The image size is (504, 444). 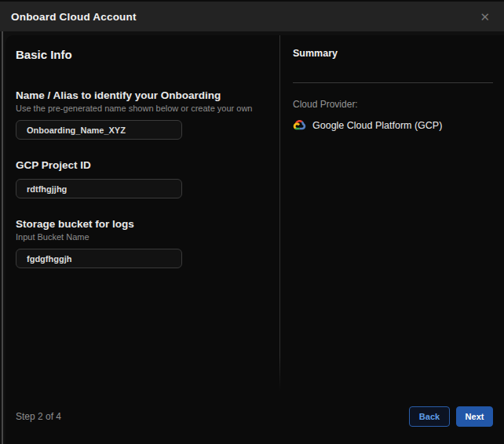 What do you see at coordinates (99, 188) in the screenshot?
I see `gcp-project-id-input` at bounding box center [99, 188].